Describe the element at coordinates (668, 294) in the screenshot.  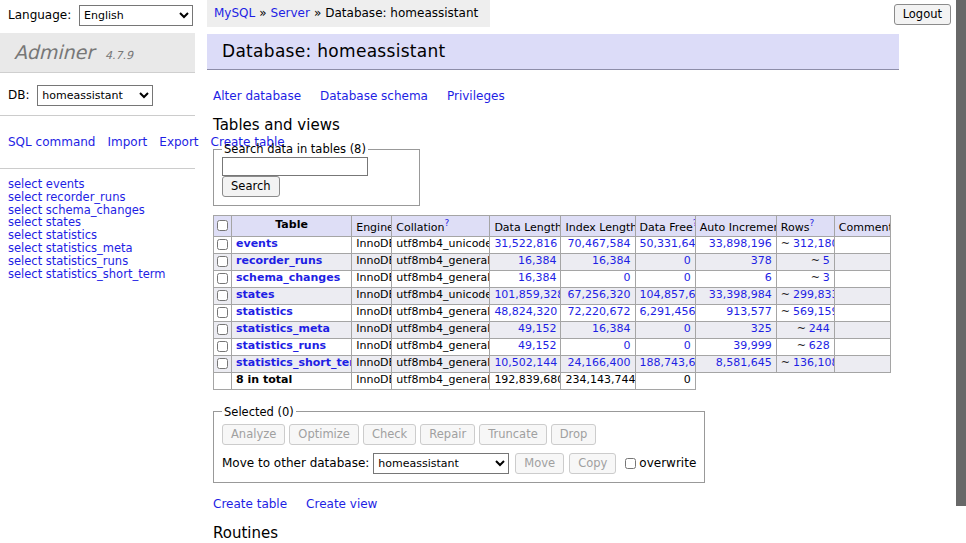
I see `data-free-link: 104,857,600` at that location.